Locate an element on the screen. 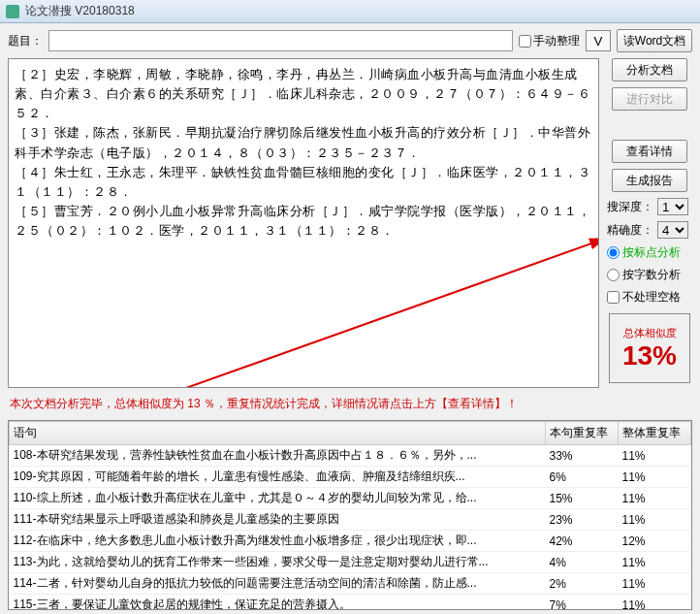  table-row: 110-综上所述，血小板计数升高症状在儿童中，尤其是０～４岁的婴幼儿间较为常见，… is located at coordinates (351, 499).